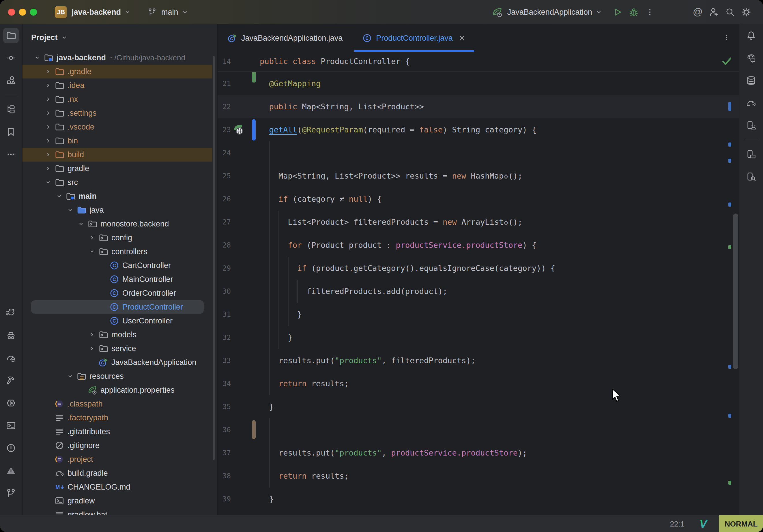  I want to click on run-button, so click(617, 12).